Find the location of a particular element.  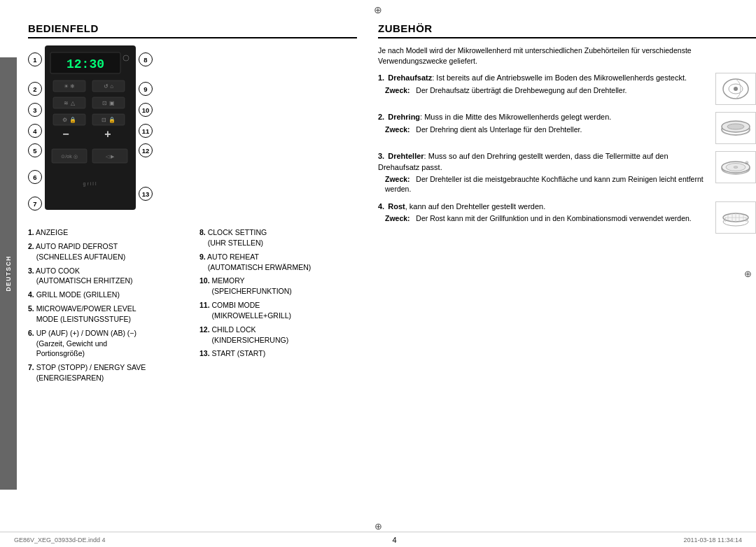

zubehor-item-3-zweck: Zweck: Der Drehteller ist die meistgebra… is located at coordinates (547, 184).